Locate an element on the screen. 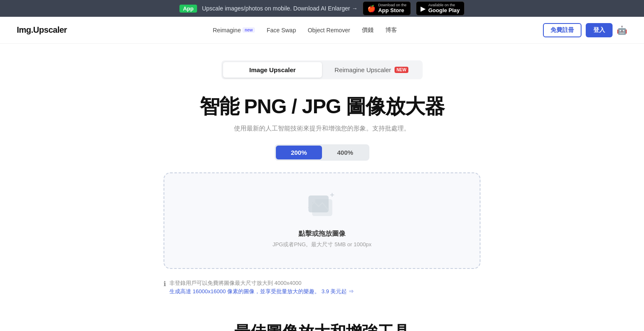 The height and width of the screenshot is (331, 644). nav-pricing: 價錢 is located at coordinates (368, 30).